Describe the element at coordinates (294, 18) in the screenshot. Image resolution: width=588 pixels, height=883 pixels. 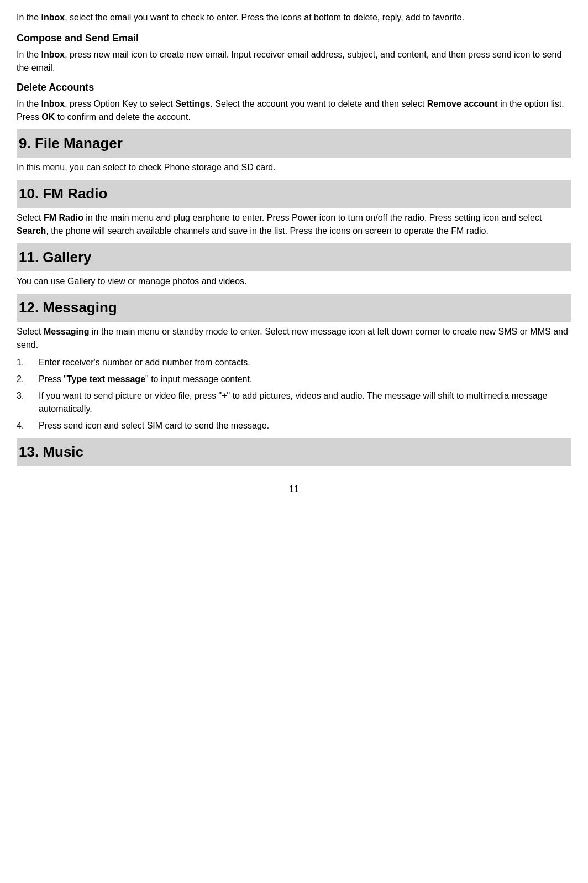
I see `intro-paragraph: In the Inbox, select the email you want …` at that location.